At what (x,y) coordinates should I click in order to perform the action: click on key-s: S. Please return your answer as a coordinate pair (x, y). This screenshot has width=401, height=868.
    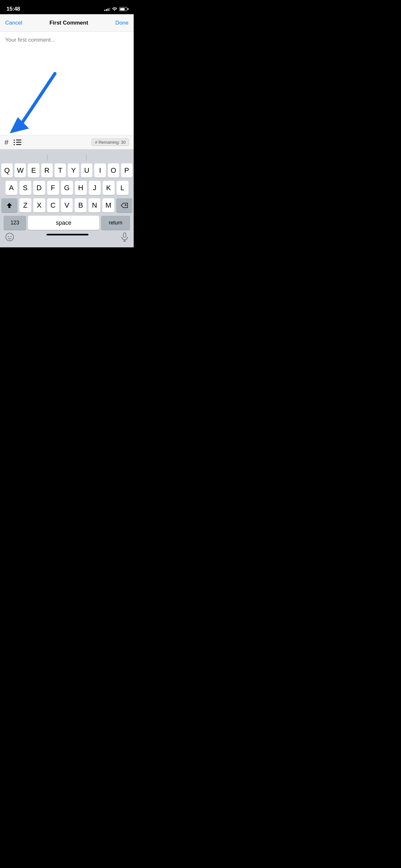
    Looking at the image, I should click on (25, 188).